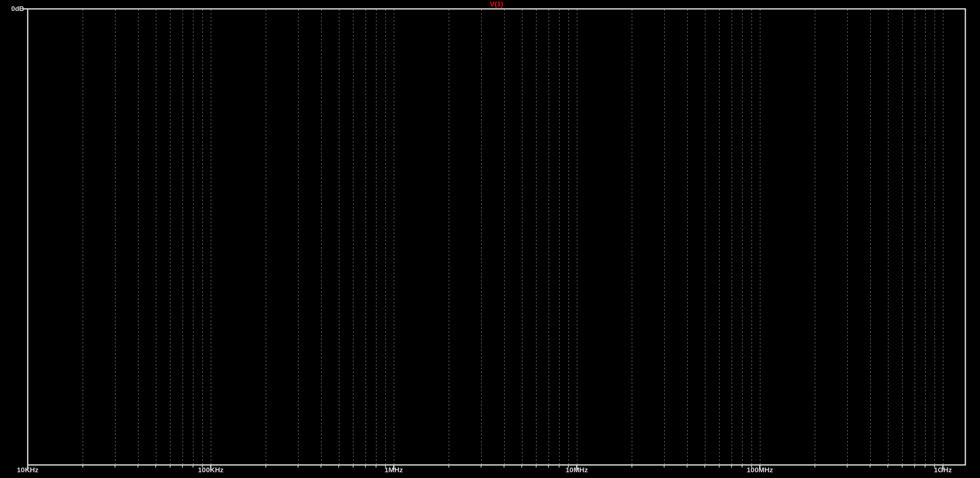 The image size is (980, 478). What do you see at coordinates (211, 470) in the screenshot?
I see `x-tick-label: 100KHz` at bounding box center [211, 470].